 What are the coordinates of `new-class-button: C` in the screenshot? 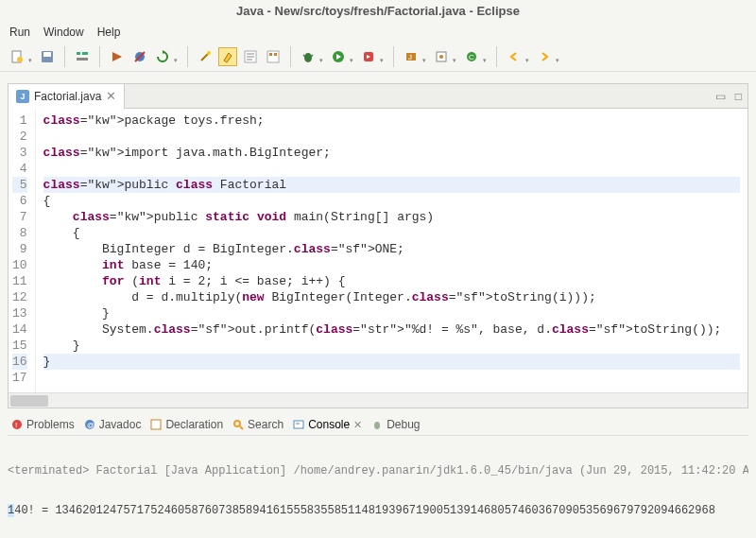 It's located at (472, 57).